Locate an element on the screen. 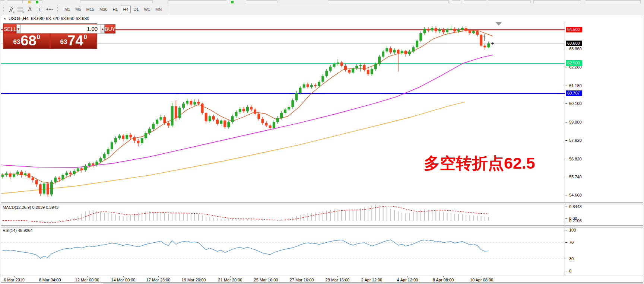 The height and width of the screenshot is (284, 644). tool-subscript: F is located at coordinates (23, 13).